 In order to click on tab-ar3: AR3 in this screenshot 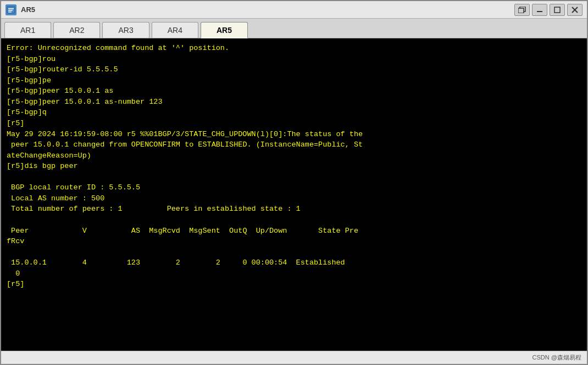, I will do `click(125, 30)`.